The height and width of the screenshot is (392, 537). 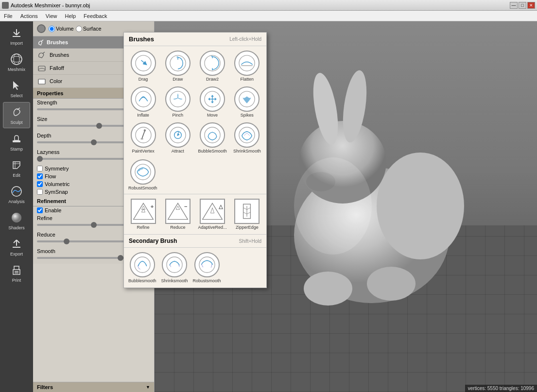 What do you see at coordinates (93, 387) in the screenshot?
I see `filters-header: Filters ▼` at bounding box center [93, 387].